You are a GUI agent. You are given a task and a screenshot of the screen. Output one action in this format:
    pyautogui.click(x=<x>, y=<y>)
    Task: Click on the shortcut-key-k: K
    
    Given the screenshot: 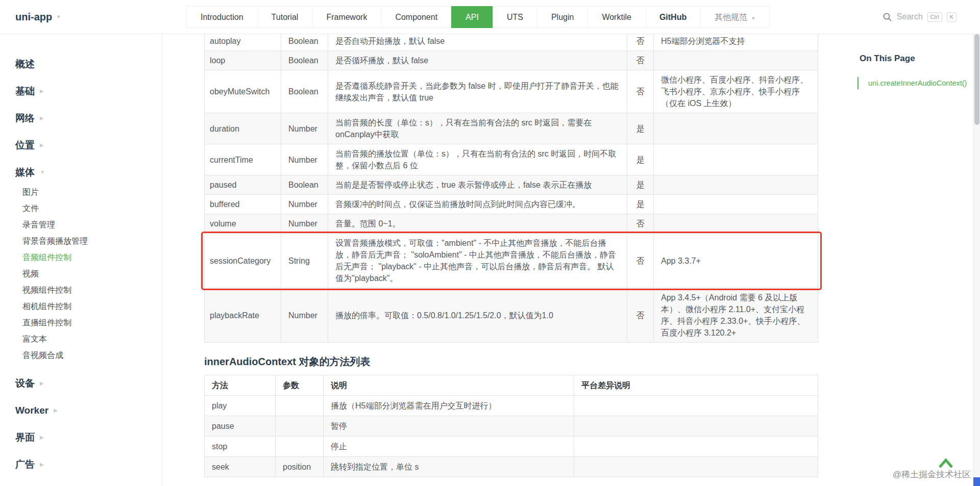 What is the action you would take?
    pyautogui.click(x=951, y=17)
    